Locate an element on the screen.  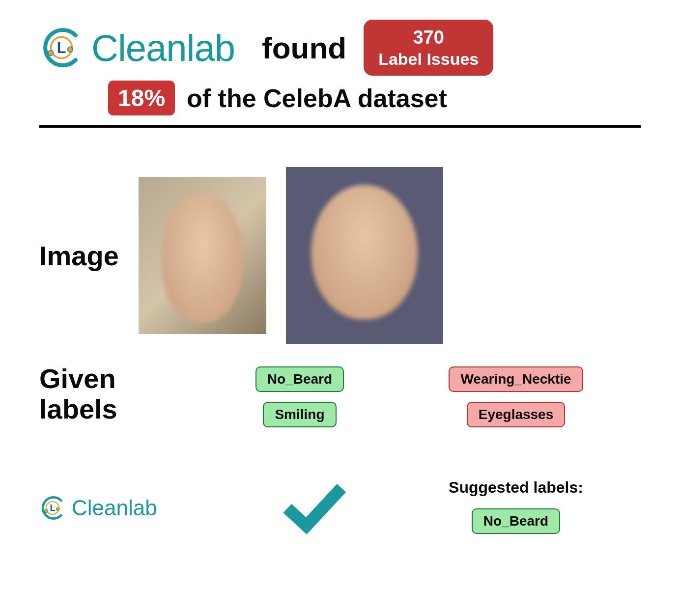
given-labels-row: Given labels No_Beard Smiling Wearing_Ne… is located at coordinates (340, 399).